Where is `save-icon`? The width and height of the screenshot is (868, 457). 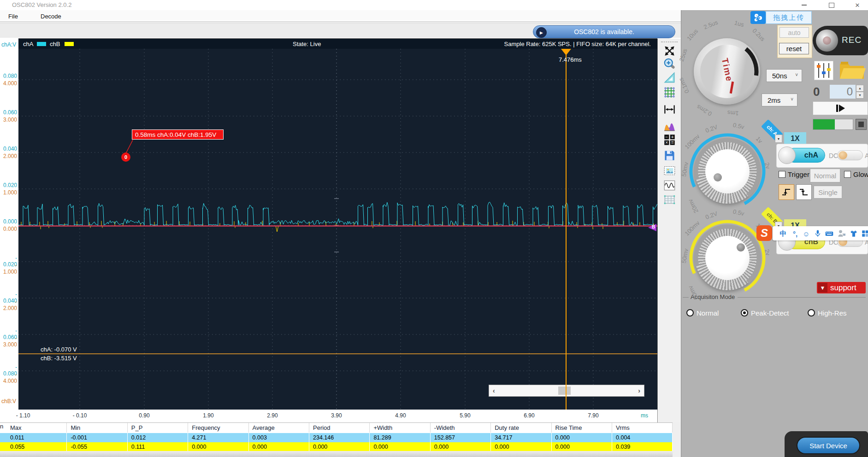 save-icon is located at coordinates (669, 156).